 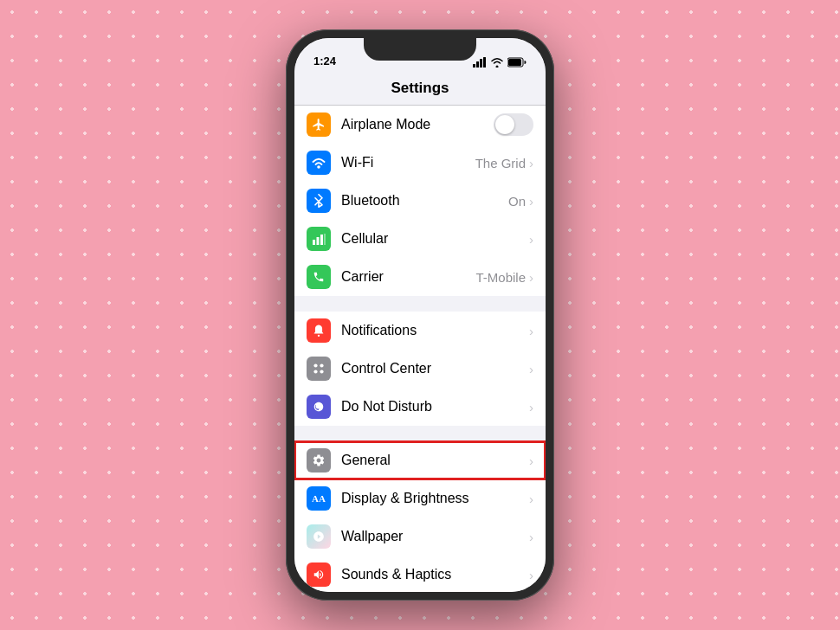 What do you see at coordinates (420, 407) in the screenshot?
I see `row-do-not-disturb: Do Not Disturb ›` at bounding box center [420, 407].